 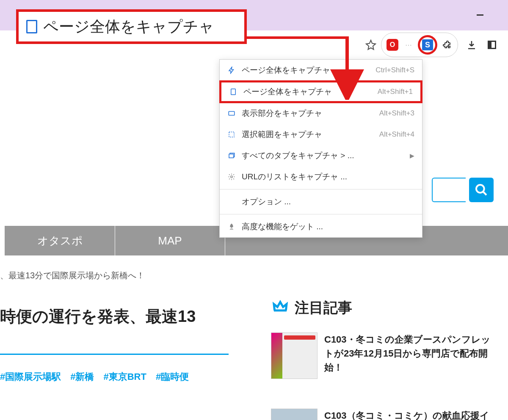 What do you see at coordinates (449, 190) in the screenshot?
I see `search-input` at bounding box center [449, 190].